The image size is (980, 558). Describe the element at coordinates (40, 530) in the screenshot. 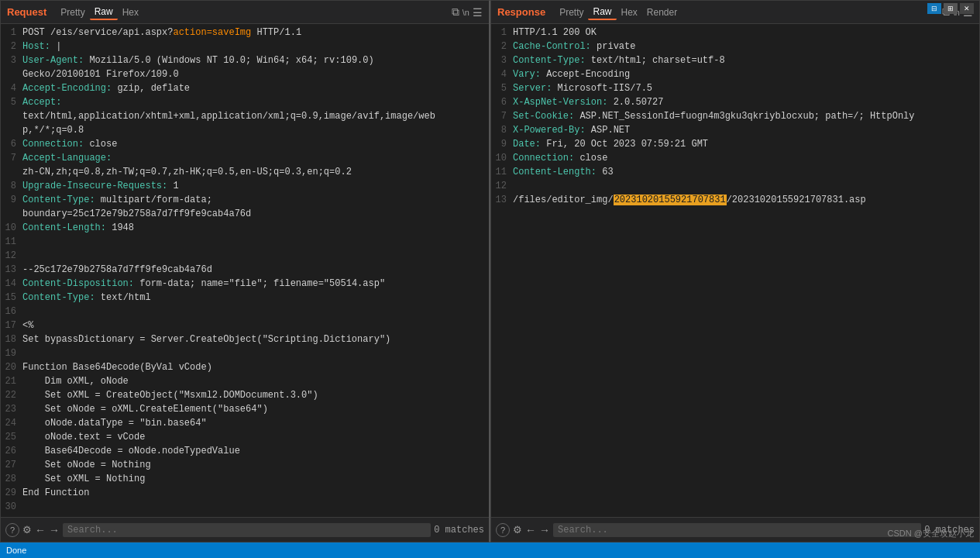

I see `req-back-icon: ←` at that location.